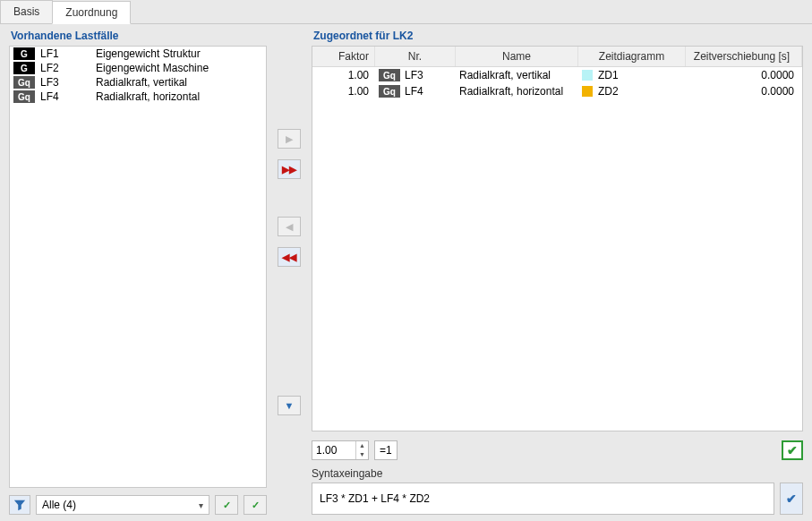 The image size is (812, 521). I want to click on move-left-button: ◀, so click(289, 226).